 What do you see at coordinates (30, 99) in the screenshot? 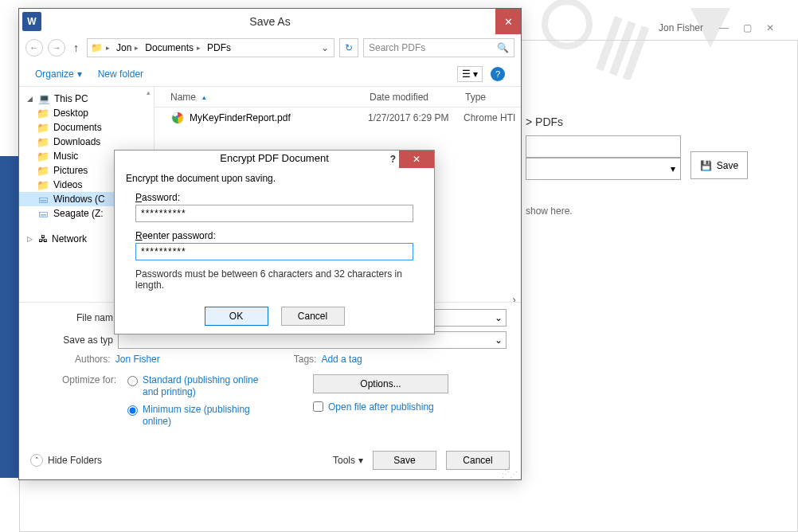
I see `expand-icon: ◢` at bounding box center [30, 99].